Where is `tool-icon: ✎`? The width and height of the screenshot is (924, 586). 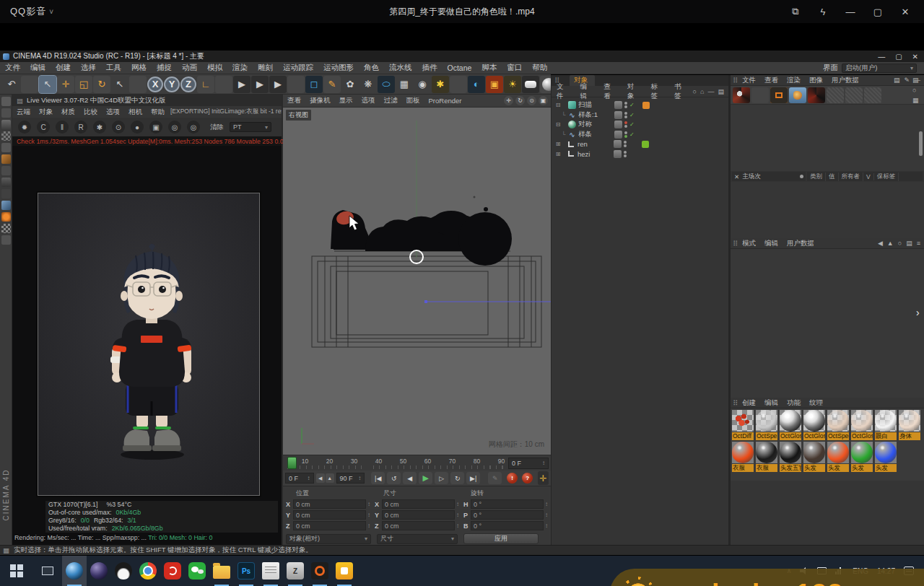 tool-icon: ✎ is located at coordinates (907, 80).